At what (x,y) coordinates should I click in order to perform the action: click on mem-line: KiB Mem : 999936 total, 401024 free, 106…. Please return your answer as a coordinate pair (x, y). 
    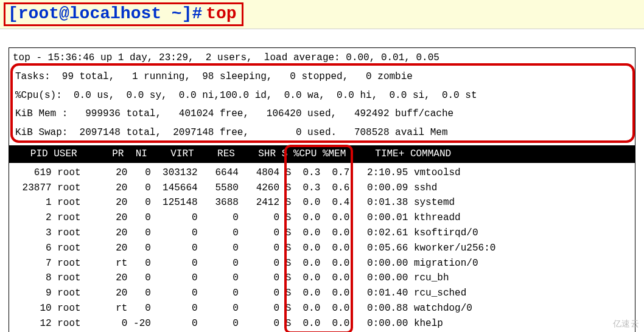
    Looking at the image, I should click on (322, 113).